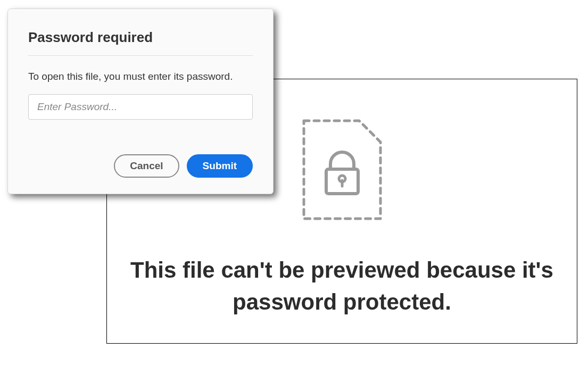  What do you see at coordinates (220, 166) in the screenshot?
I see `submit-button: Submit` at bounding box center [220, 166].